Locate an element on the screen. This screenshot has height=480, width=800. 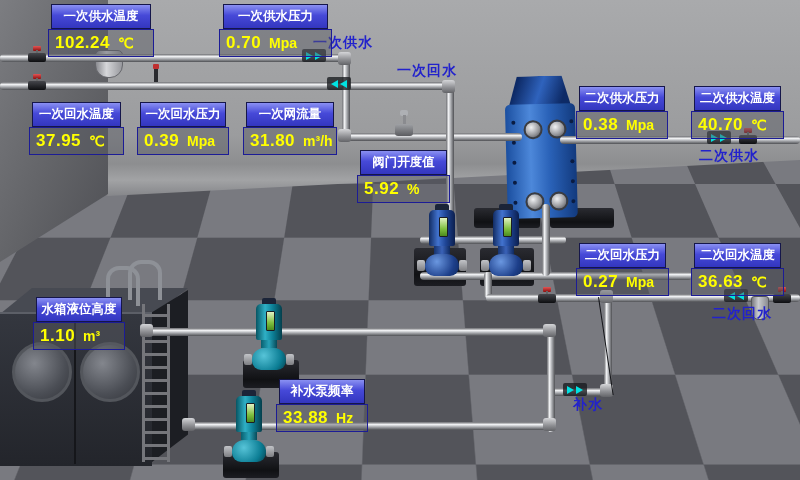
pipe-tank-outlet-upper is located at coordinates (351, 332).